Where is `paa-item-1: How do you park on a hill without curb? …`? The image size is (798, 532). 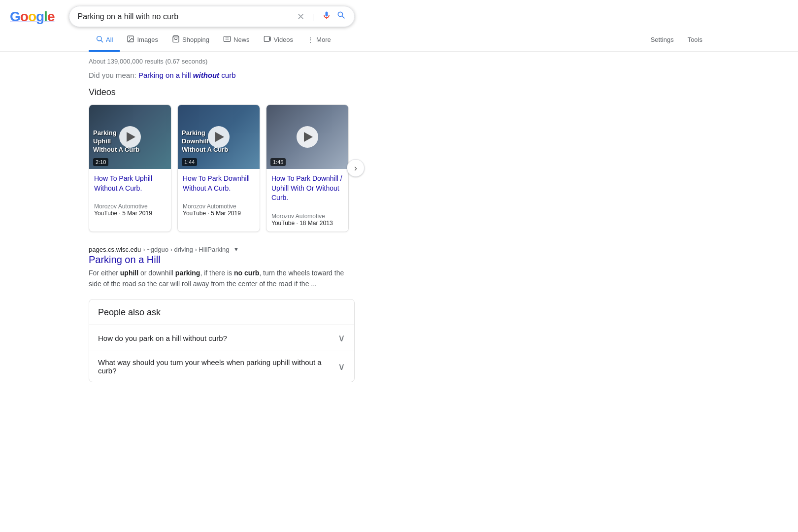
paa-item-1: How do you park on a hill without curb? … is located at coordinates (222, 338).